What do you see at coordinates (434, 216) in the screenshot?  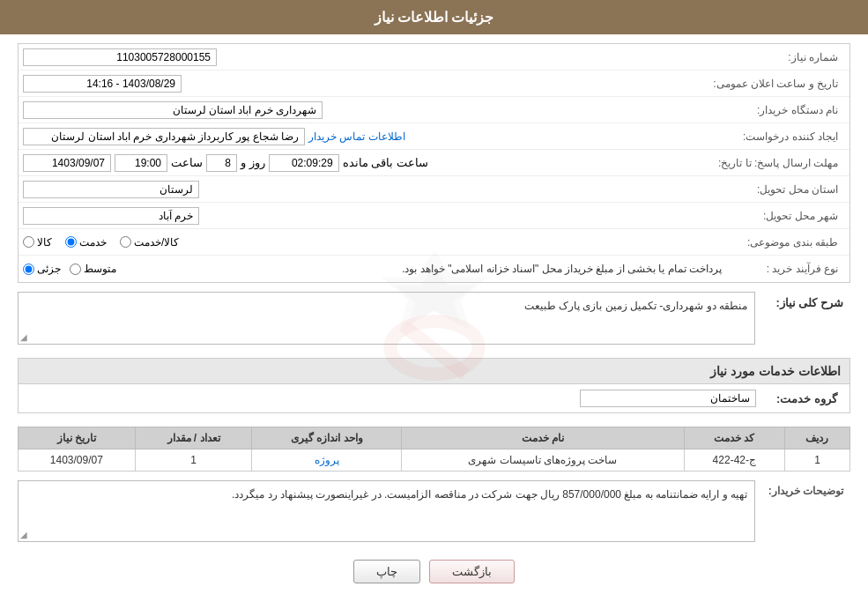 I see `shahr-row: شهر محل تحویل:` at bounding box center [434, 216].